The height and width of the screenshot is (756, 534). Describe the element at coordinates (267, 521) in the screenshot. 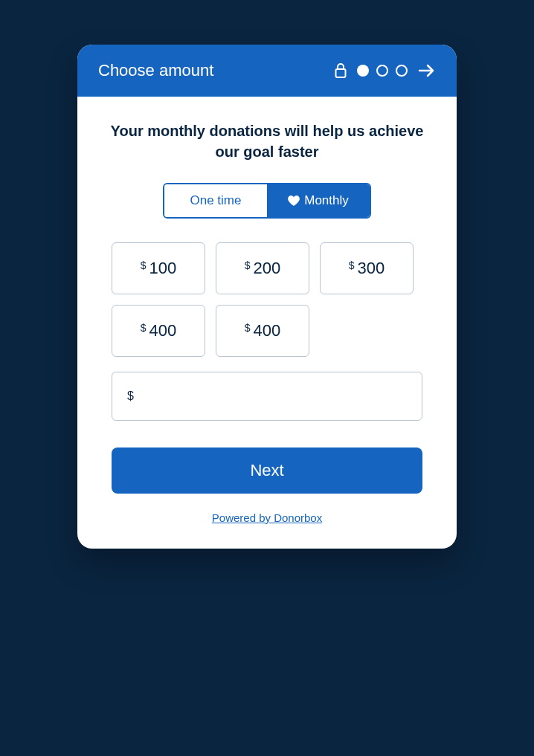

I see `powered-by: Powered by Donorbox` at that location.